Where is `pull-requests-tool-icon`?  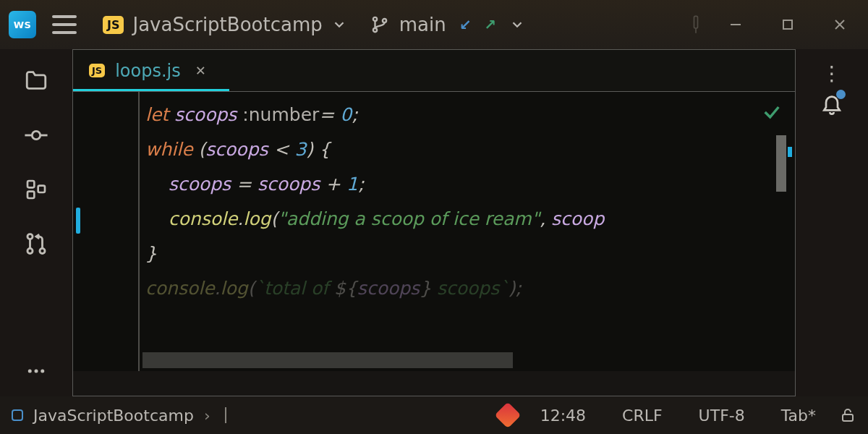
pull-requests-tool-icon is located at coordinates (36, 244).